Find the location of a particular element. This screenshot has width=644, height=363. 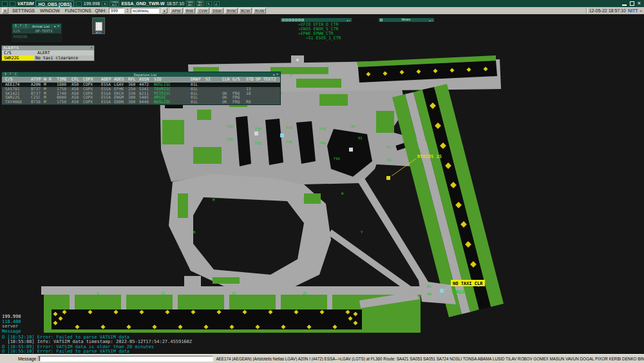

departure-row: AEE174A20NM1800A50COPXESSALGAV3604472NOS… is located at coordinates (141, 85).